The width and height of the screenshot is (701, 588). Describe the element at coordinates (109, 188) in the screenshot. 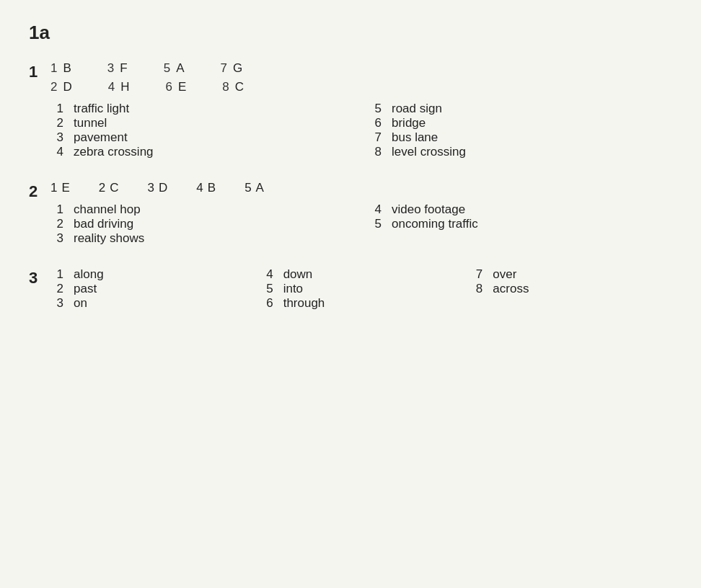

I see `s2-answer-2: 2 C` at that location.